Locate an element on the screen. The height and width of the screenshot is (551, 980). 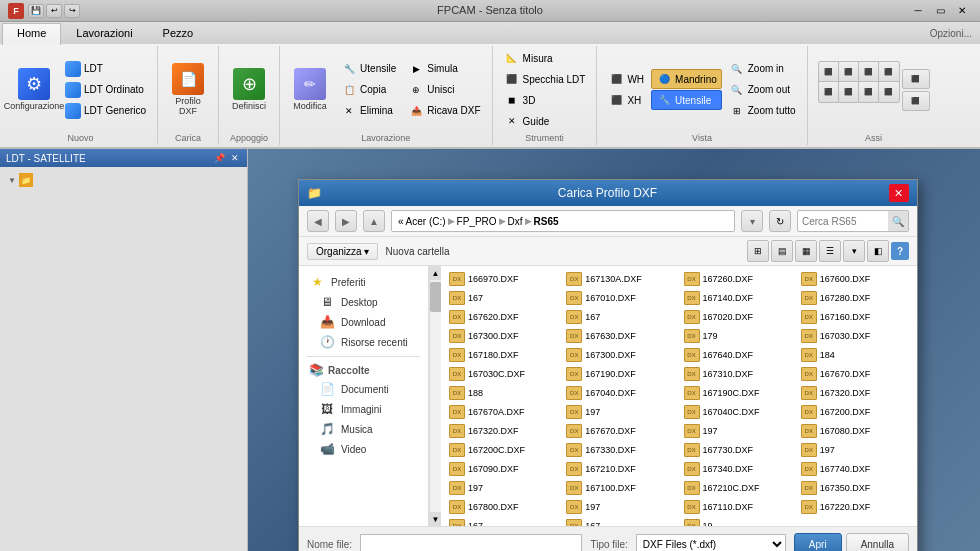
scroll-up-btn: ▲ is located at coordinates (436, 273).